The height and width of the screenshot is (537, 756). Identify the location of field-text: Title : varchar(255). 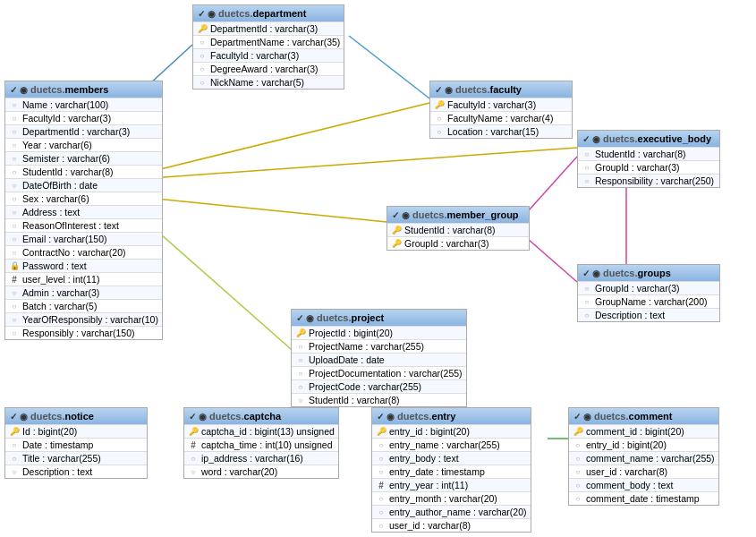
(62, 458).